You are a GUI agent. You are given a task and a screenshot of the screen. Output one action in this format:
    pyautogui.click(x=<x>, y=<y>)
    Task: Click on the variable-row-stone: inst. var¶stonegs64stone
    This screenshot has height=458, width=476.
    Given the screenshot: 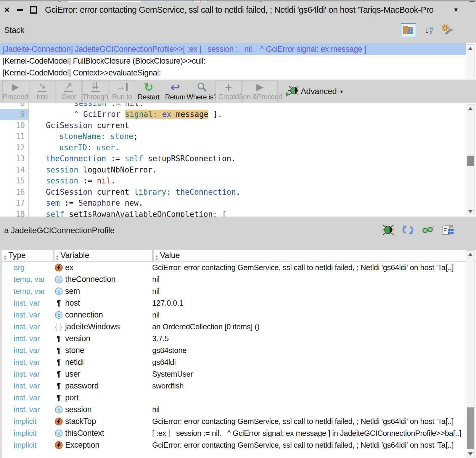 What is the action you would take?
    pyautogui.click(x=239, y=350)
    